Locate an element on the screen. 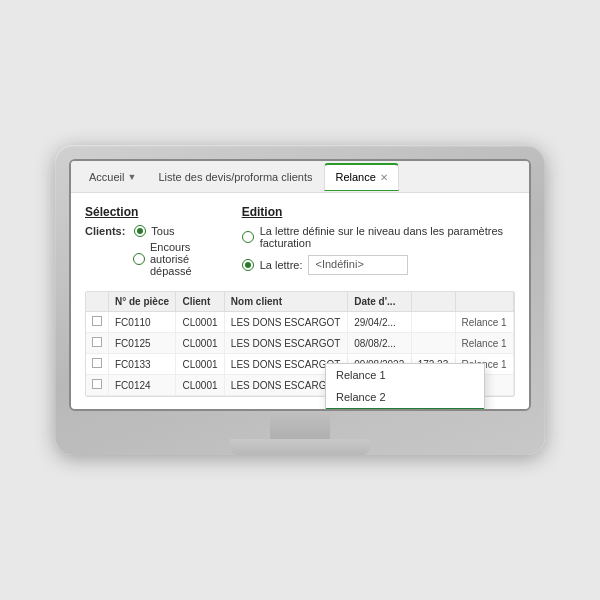 The width and height of the screenshot is (600, 600). monitor-stand-neck is located at coordinates (300, 425).